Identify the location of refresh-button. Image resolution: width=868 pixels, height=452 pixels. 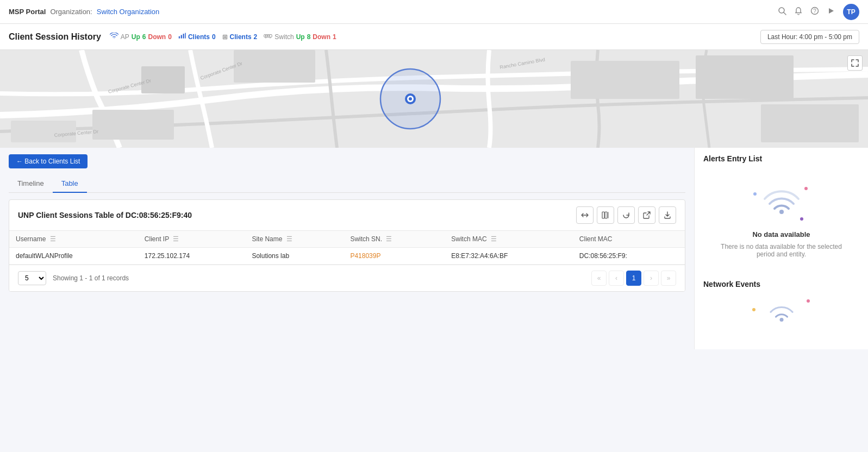
(626, 215).